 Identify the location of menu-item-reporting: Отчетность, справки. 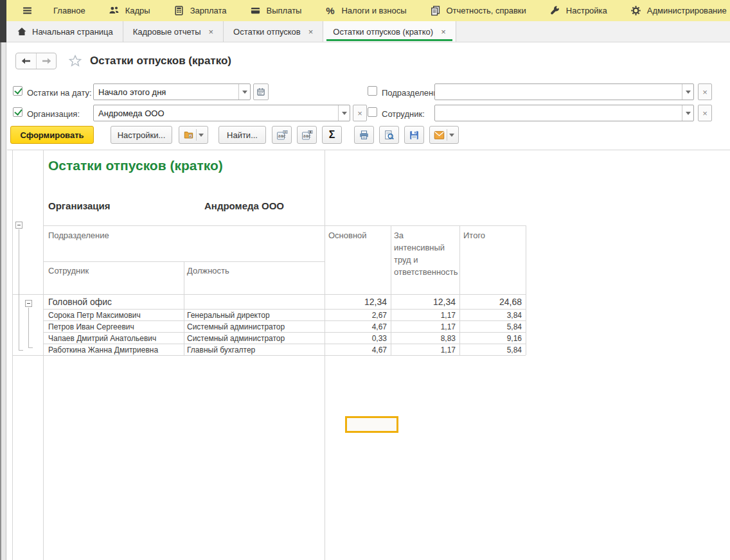
(478, 10).